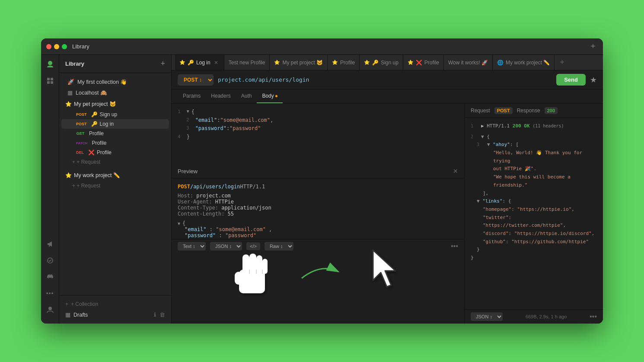  Describe the element at coordinates (80, 152) in the screenshot. I see `del-profile-method: DEL` at that location.